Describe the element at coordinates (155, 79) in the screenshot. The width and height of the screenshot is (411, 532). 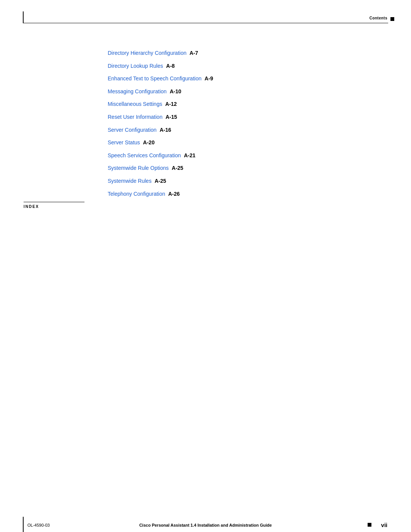
I see `toc-link-enhanced-tts: Enhanced Text to Speech Configuration` at that location.